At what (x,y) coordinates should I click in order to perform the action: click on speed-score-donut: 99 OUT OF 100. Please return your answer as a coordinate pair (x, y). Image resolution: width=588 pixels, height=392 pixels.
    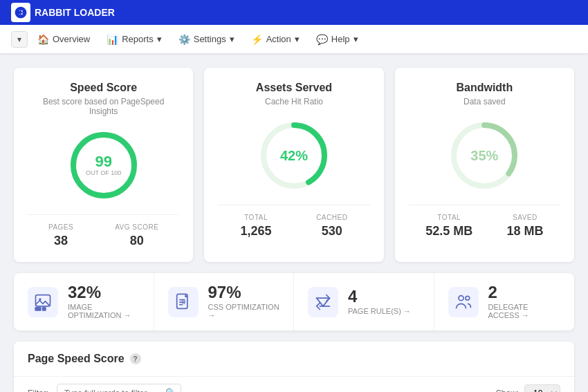
    Looking at the image, I should click on (104, 165).